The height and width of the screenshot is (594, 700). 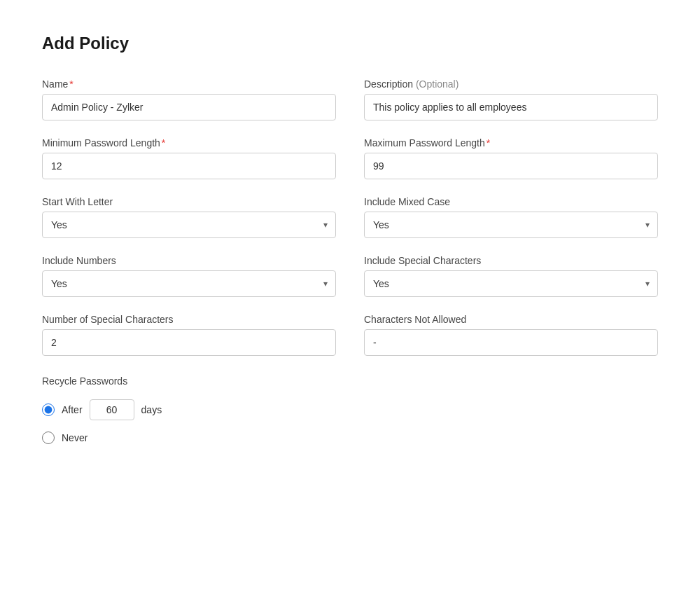 What do you see at coordinates (350, 438) in the screenshot?
I see `never-radio-option: Never` at bounding box center [350, 438].